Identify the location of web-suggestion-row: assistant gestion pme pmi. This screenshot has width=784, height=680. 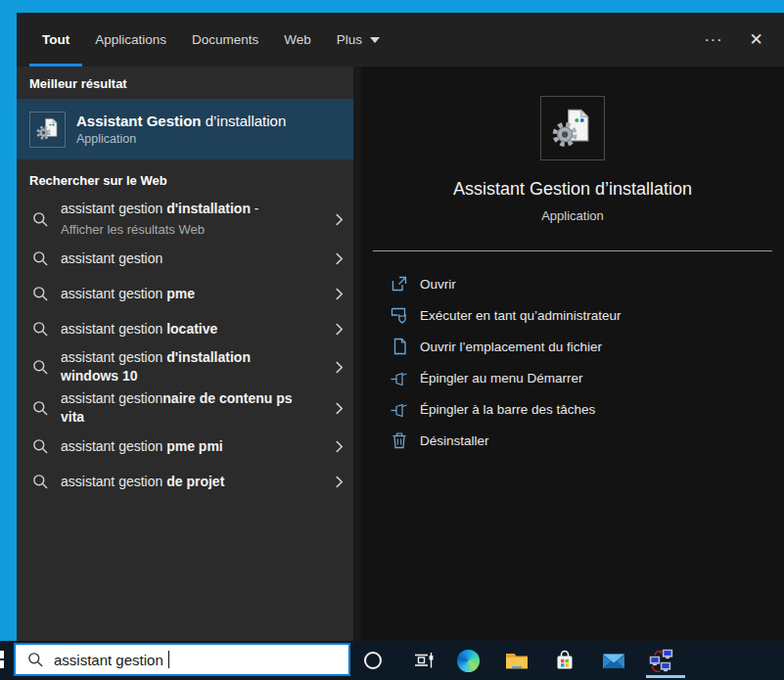
(185, 446).